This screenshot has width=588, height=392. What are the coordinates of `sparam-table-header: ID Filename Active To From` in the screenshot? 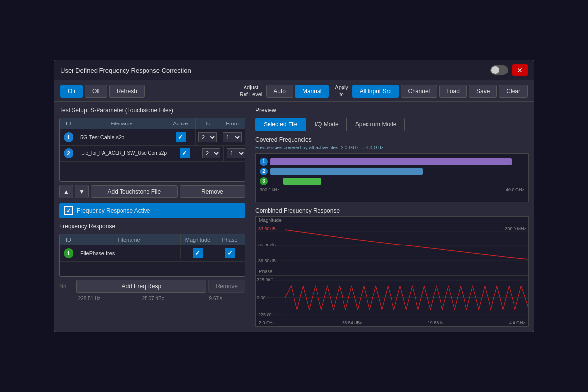 It's located at (152, 123).